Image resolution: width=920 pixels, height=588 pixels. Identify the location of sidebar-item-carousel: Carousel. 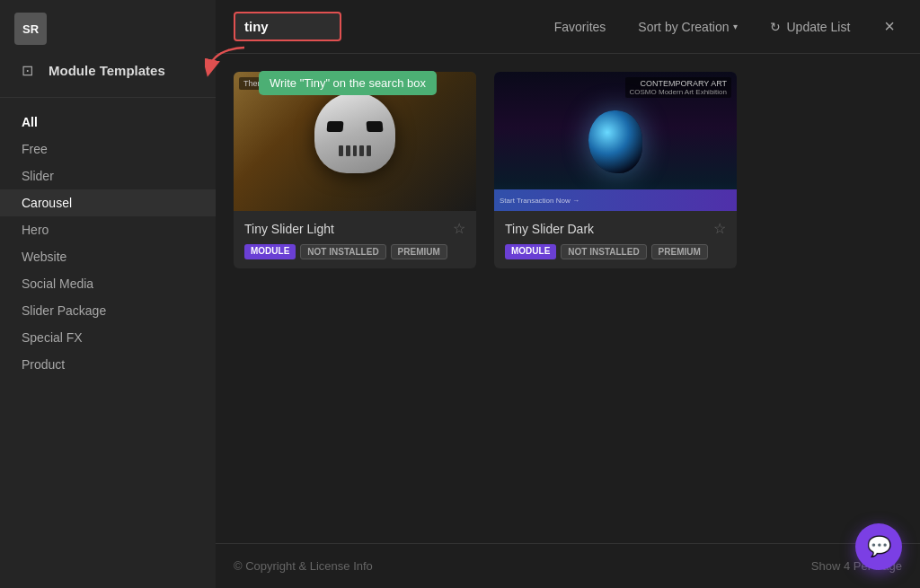
(108, 203).